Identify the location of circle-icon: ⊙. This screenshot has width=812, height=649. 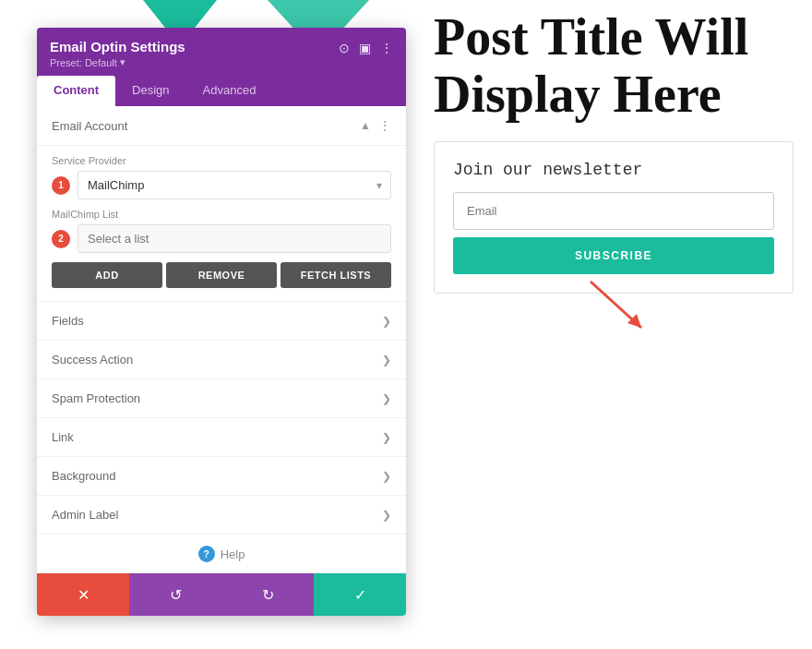
(344, 48).